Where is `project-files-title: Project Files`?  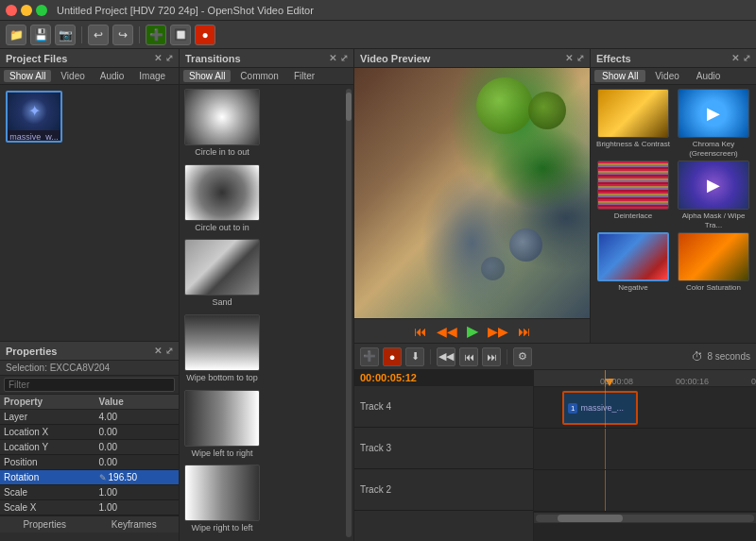
project-files-title: Project Files is located at coordinates (36, 59).